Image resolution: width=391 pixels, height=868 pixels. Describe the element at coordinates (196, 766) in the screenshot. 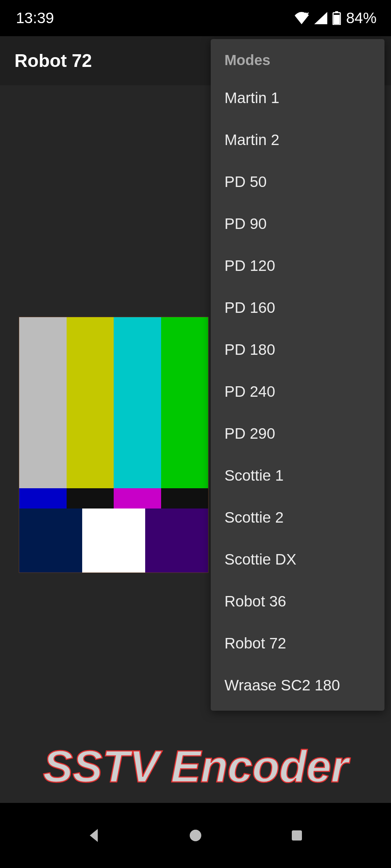

I see `app-footer-title: SSTV Encoder` at that location.